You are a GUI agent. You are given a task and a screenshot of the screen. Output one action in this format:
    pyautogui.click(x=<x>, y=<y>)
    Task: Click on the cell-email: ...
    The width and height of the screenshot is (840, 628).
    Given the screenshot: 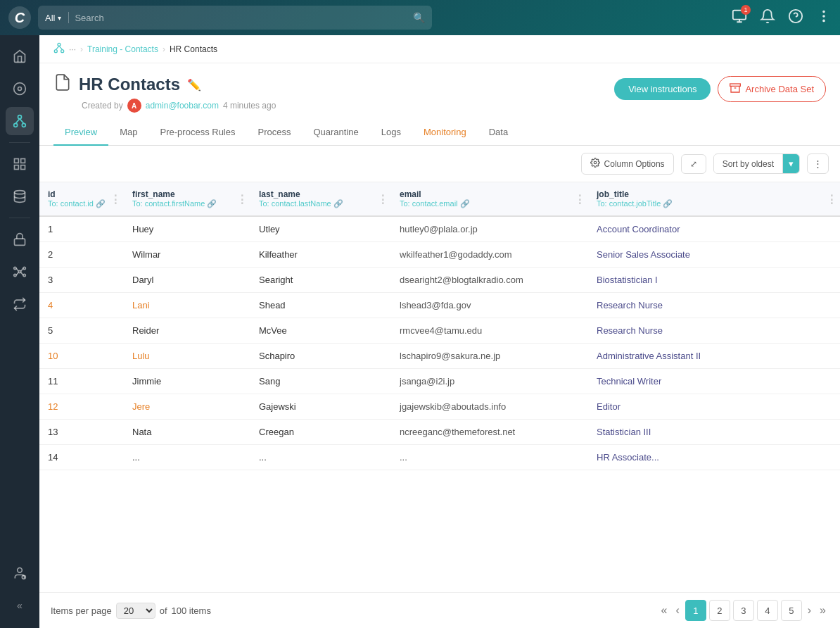 What is the action you would take?
    pyautogui.click(x=490, y=458)
    